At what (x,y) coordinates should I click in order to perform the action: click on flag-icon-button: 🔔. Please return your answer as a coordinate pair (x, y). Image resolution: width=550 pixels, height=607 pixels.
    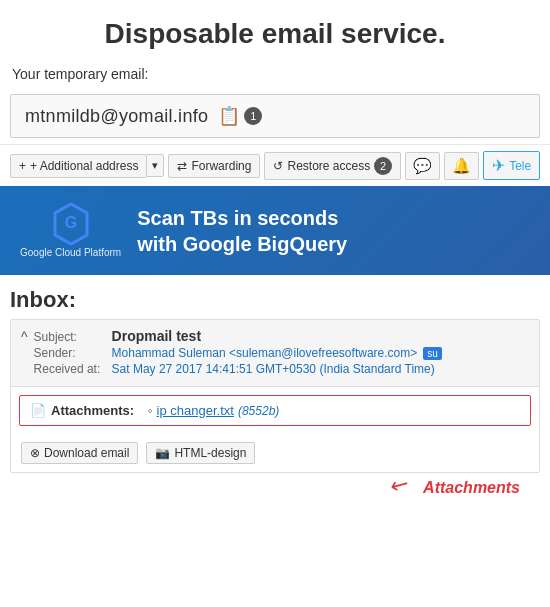
    Looking at the image, I should click on (462, 166).